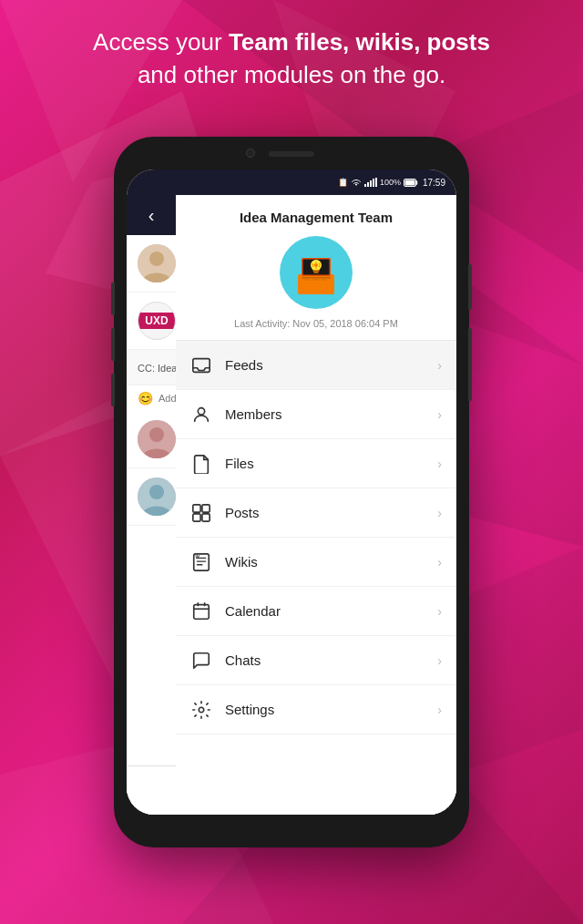 The image size is (583, 924). I want to click on chevron-calendar: ›, so click(439, 611).